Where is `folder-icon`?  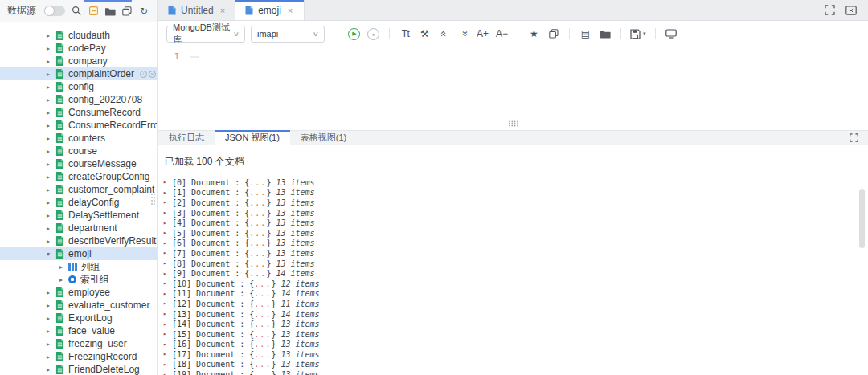 folder-icon is located at coordinates (110, 11).